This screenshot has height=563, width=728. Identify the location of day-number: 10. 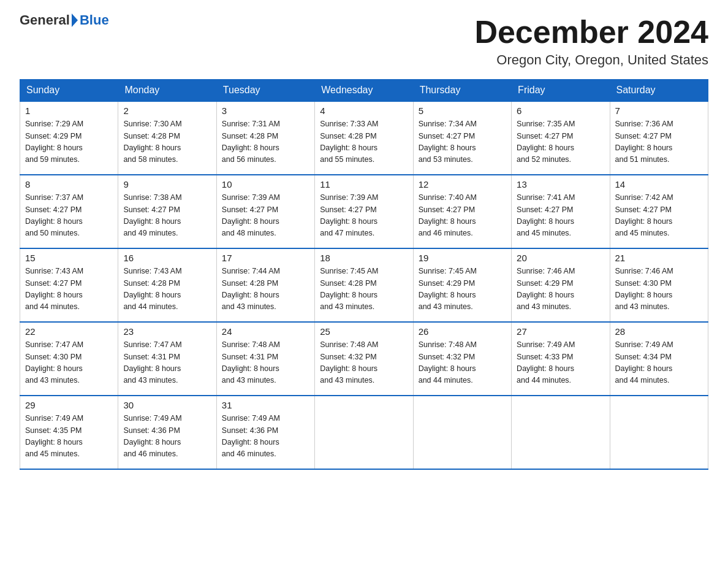
(266, 184).